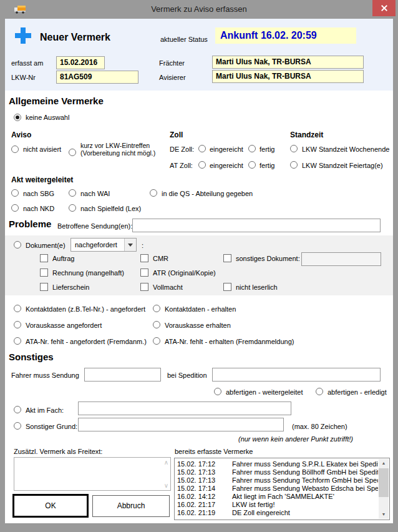 This screenshot has height=532, width=398. Describe the element at coordinates (278, 505) in the screenshot. I see `list-item: 16.02. 21:17LKW ist fertig!` at that location.